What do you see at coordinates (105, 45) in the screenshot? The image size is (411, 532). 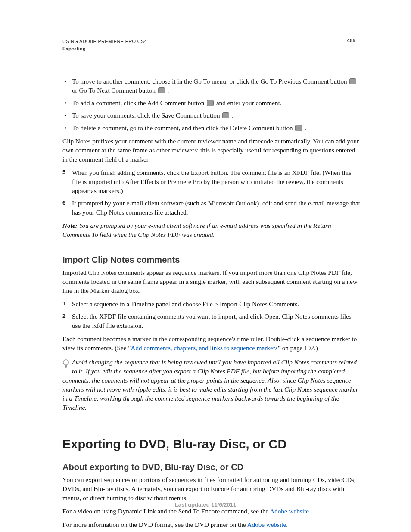 I see `header-titles: USING ADOBE PREMIERE PRO CS4 Exporting` at bounding box center [105, 45].